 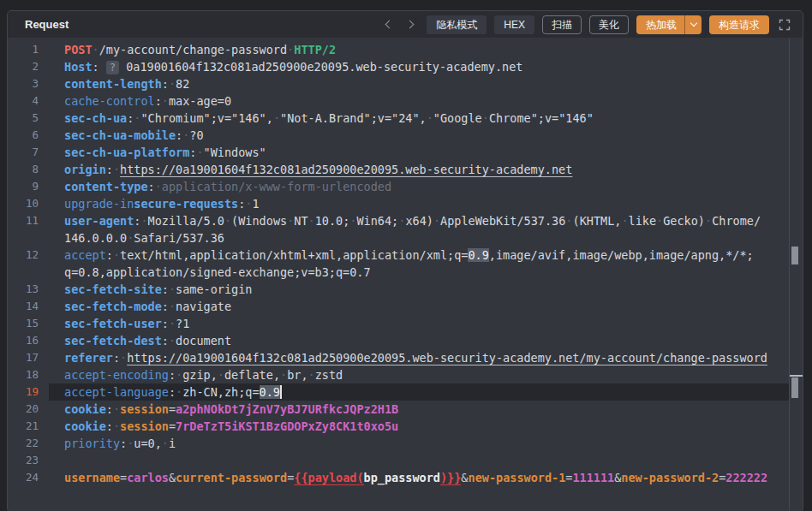 I want to click on hot-reload-button: 热加载, so click(x=660, y=25).